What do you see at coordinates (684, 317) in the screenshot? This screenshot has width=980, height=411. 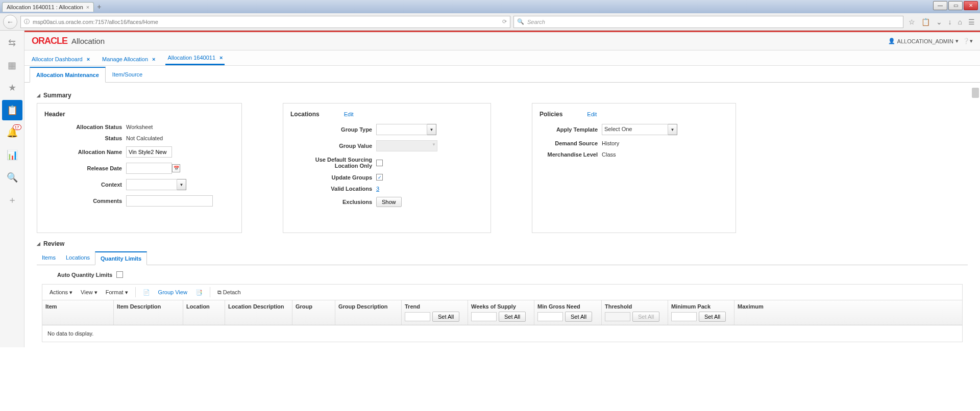 I see `minpack-all-input` at bounding box center [684, 317].